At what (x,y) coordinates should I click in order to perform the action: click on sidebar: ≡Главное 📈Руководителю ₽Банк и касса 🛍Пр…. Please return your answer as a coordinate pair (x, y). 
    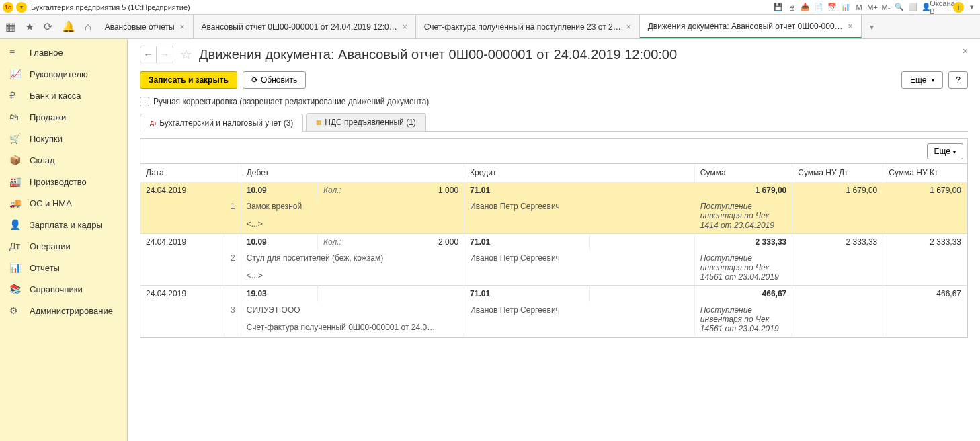
    Looking at the image, I should click on (64, 240).